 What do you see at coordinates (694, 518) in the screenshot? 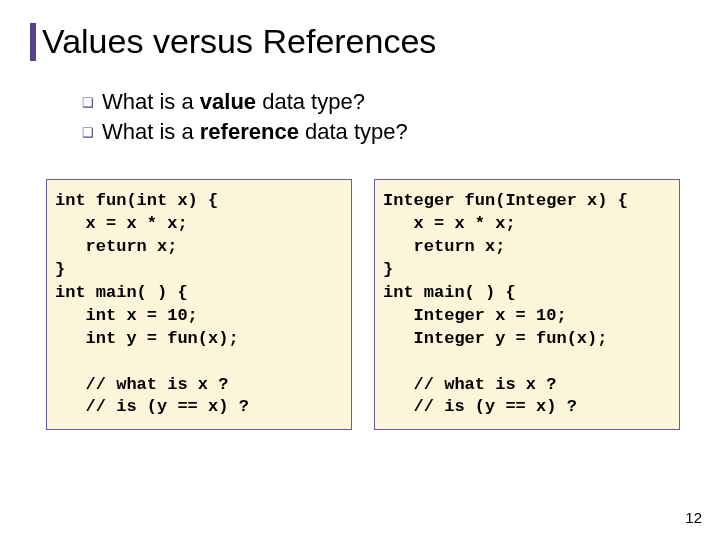
I see `page-number: 12` at bounding box center [694, 518].